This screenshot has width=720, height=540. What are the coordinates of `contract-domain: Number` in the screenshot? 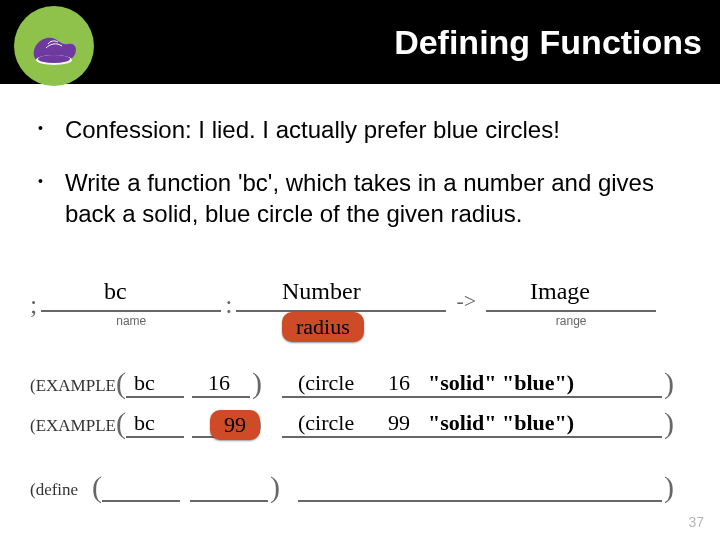 It's located at (322, 292).